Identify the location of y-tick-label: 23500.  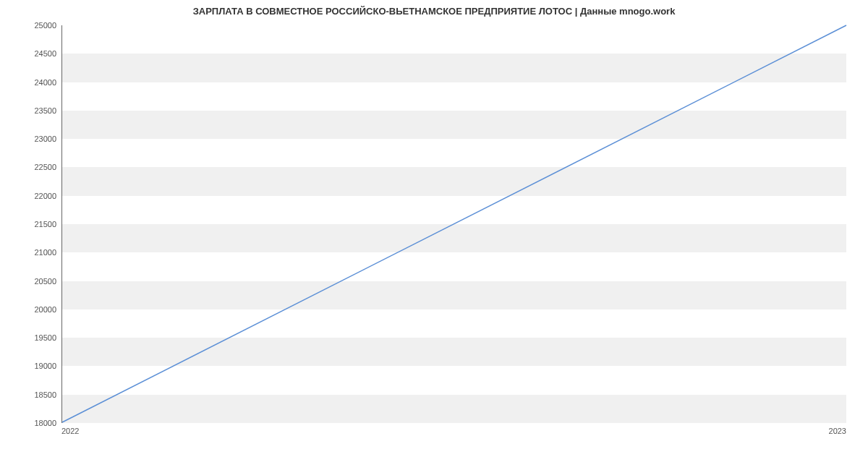
(31, 111).